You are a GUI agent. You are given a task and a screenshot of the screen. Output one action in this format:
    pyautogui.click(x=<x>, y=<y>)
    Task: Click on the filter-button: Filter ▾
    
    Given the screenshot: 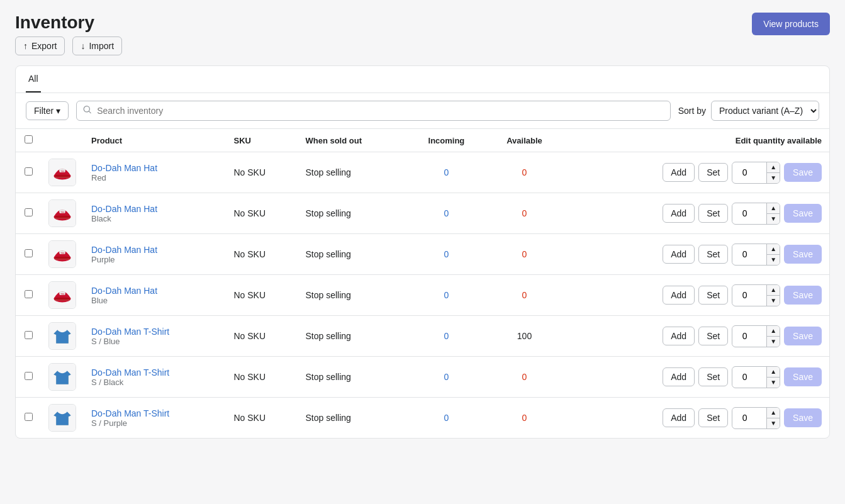 What is the action you would take?
    pyautogui.click(x=47, y=111)
    